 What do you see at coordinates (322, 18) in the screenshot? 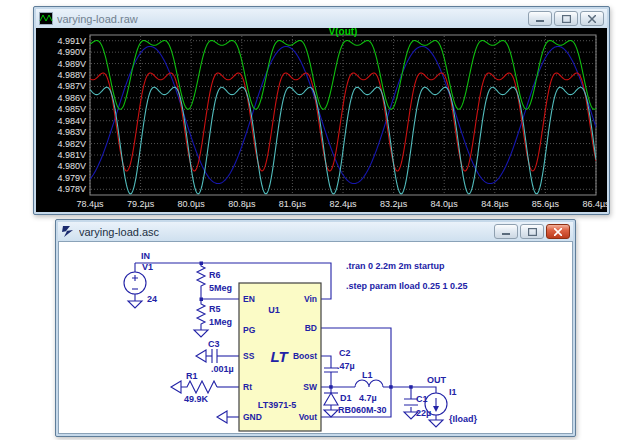
I see `plot-window-titlebar: varying-load.raw` at bounding box center [322, 18].